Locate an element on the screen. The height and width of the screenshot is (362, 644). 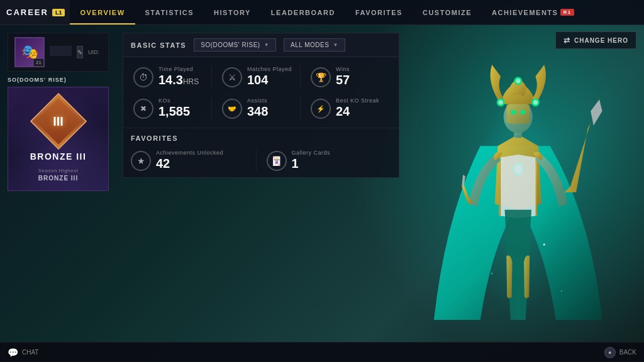
rank-icon-container: III is located at coordinates (58, 121).